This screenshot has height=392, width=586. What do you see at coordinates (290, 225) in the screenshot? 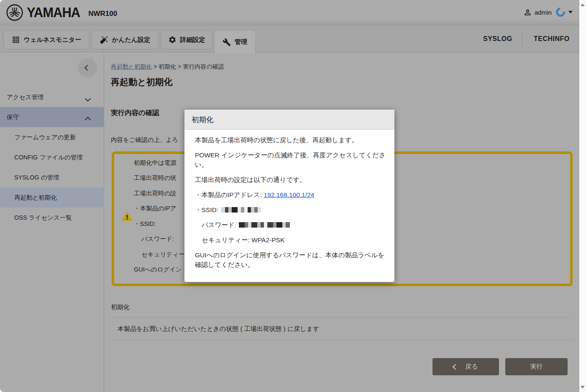
I see `dialog-password-row: パスワード:` at bounding box center [290, 225].